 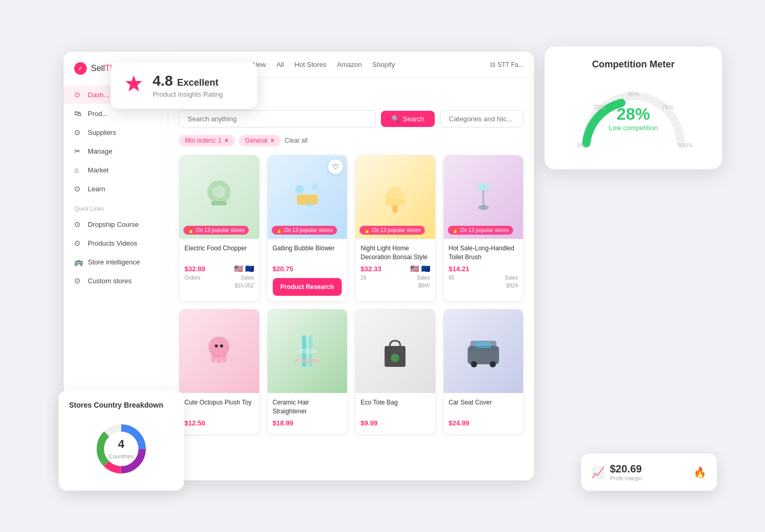 I want to click on filter-tag-general: General ×, so click(x=260, y=141).